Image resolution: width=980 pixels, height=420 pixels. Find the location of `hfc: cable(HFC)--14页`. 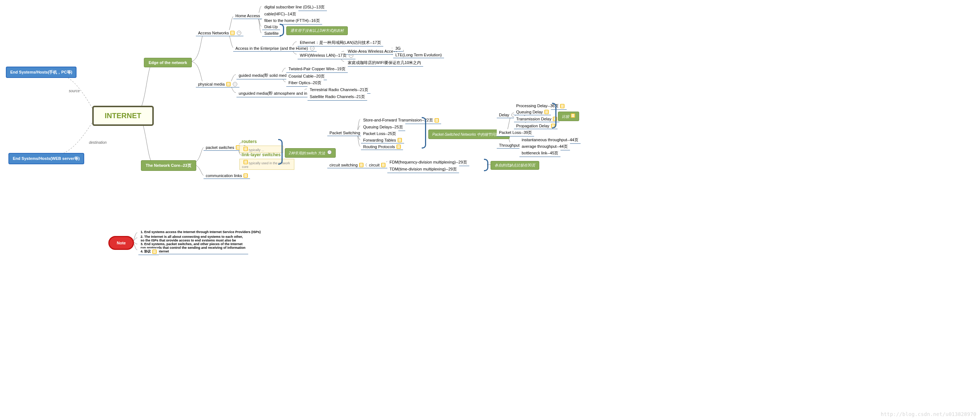

hfc: cable(HFC)--14页 is located at coordinates (280, 14).